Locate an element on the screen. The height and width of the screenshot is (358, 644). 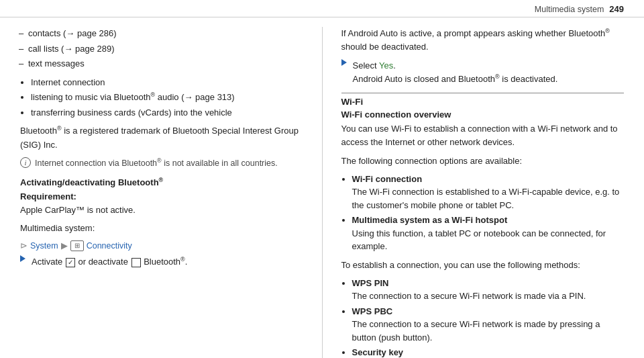
methods-list: WPS PIN The connection to a secure Wi-Fi… is located at coordinates (483, 317).